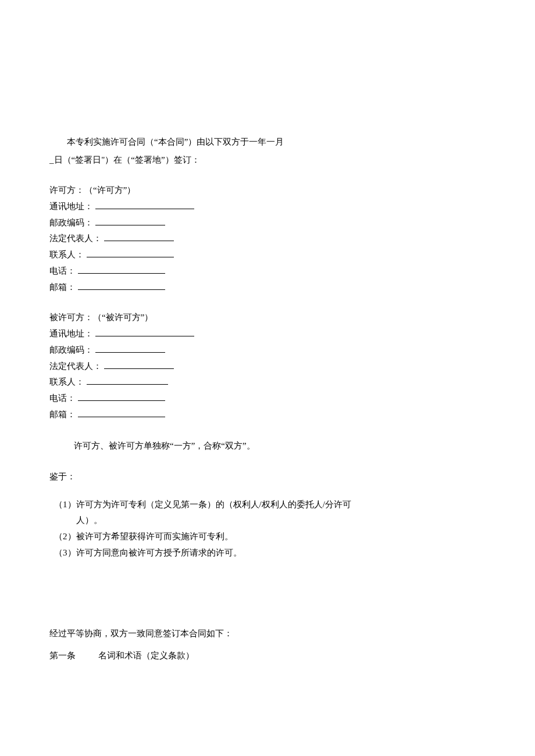 The image size is (535, 756). Describe the element at coordinates (122, 413) in the screenshot. I see `licensee-email-blank` at that location.